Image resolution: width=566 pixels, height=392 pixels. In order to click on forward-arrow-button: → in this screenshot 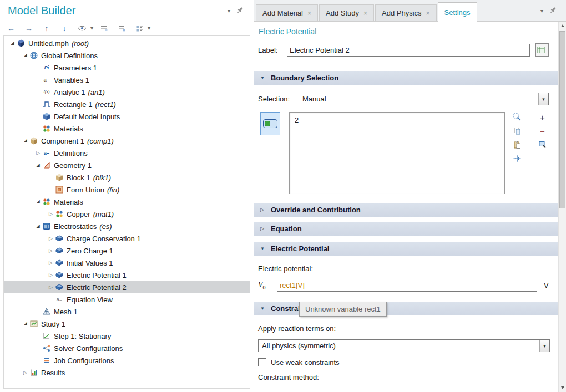, I will do `click(30, 28)`.